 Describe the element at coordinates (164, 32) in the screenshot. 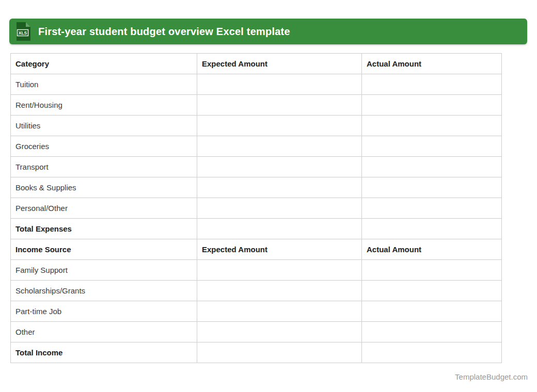

I see `page-title: First-year student budget overview Excel…` at that location.